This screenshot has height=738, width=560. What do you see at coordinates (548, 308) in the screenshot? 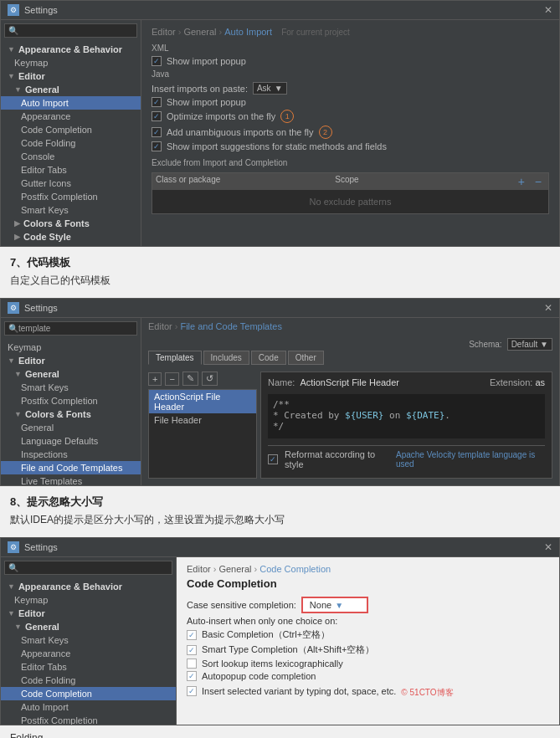
I see `close-button-2: ✕` at bounding box center [548, 308].